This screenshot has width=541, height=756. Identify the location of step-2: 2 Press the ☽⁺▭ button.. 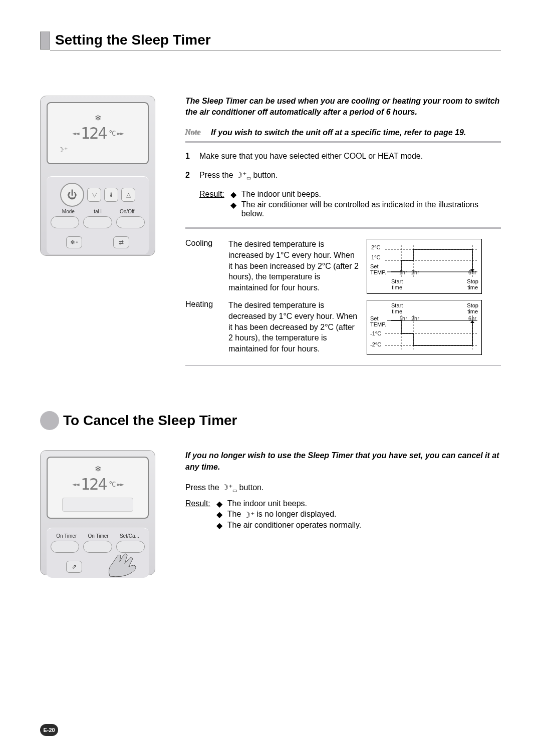
(343, 176).